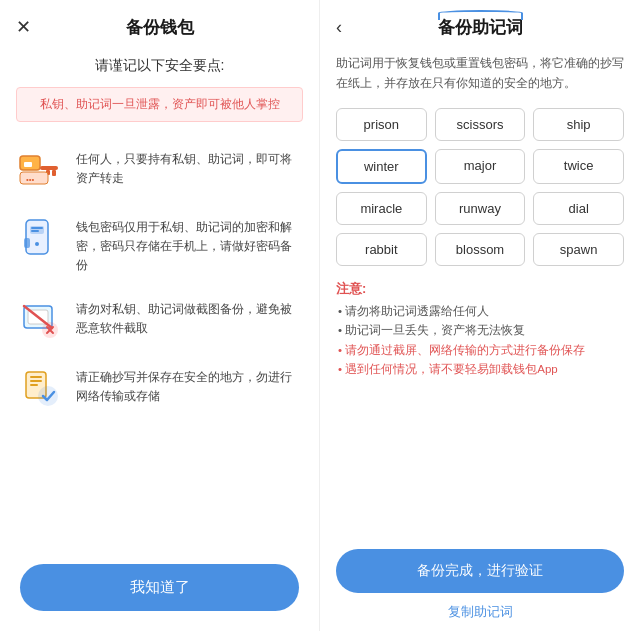 This screenshot has width=640, height=631. I want to click on note-item: • 遇到任何情况，请不要轻易卸载钱包App, so click(480, 370).